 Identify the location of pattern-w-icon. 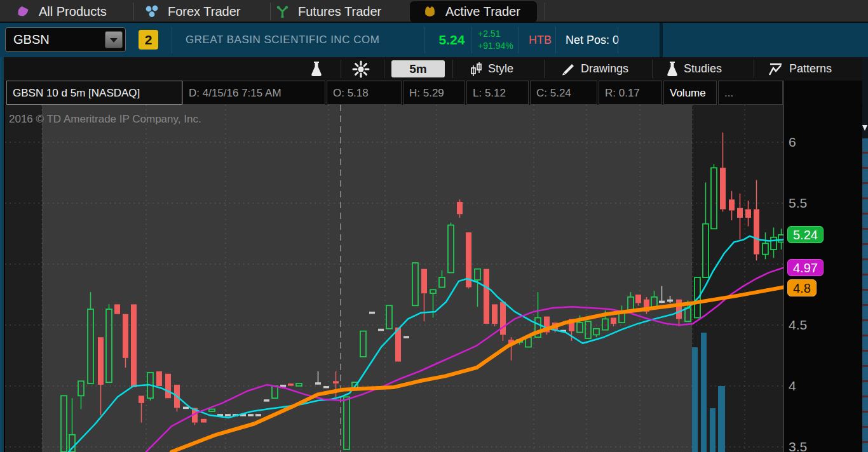
(776, 69).